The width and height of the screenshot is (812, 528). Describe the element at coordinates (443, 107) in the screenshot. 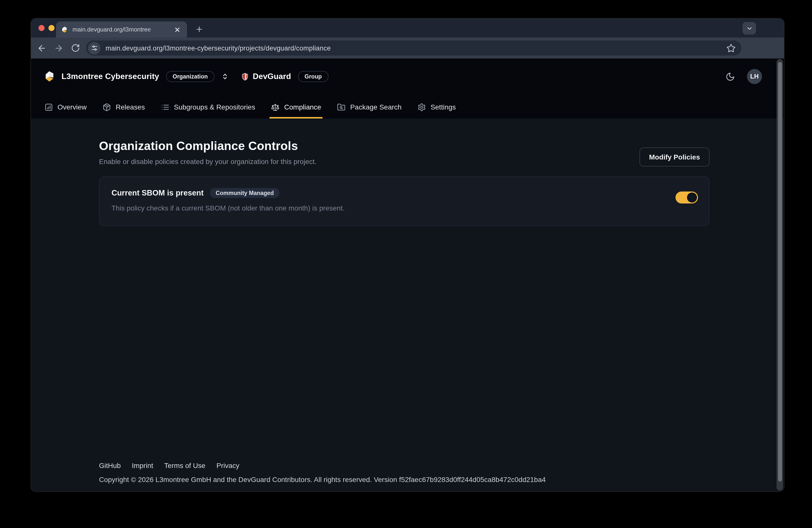

I see `tab-label: Settings` at that location.